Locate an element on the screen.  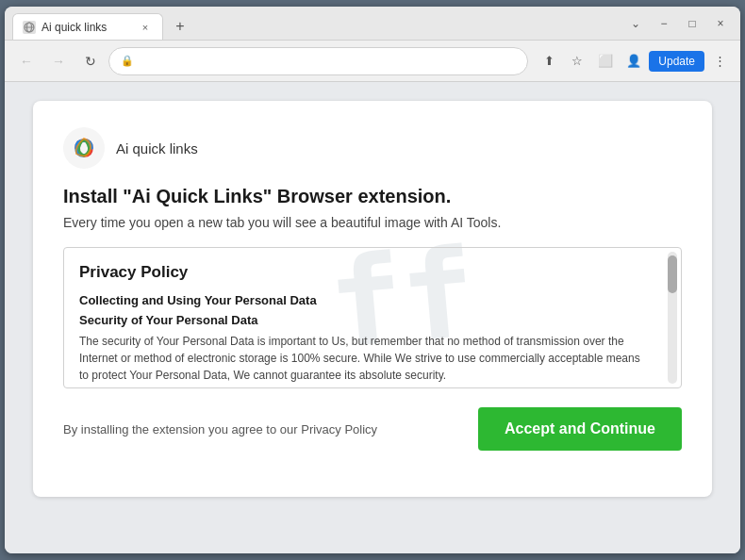
privacy-body-text: The security of Your Personal Data is im… is located at coordinates (372, 358).